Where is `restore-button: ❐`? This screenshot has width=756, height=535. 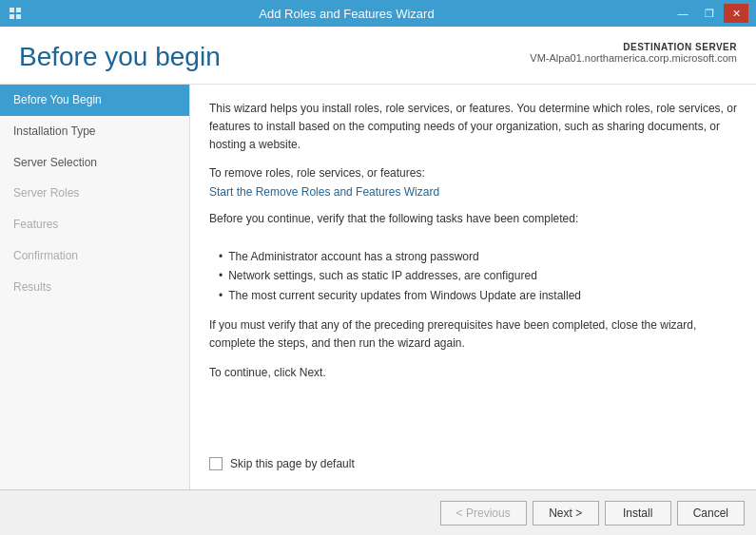
restore-button: ❐ is located at coordinates (709, 13).